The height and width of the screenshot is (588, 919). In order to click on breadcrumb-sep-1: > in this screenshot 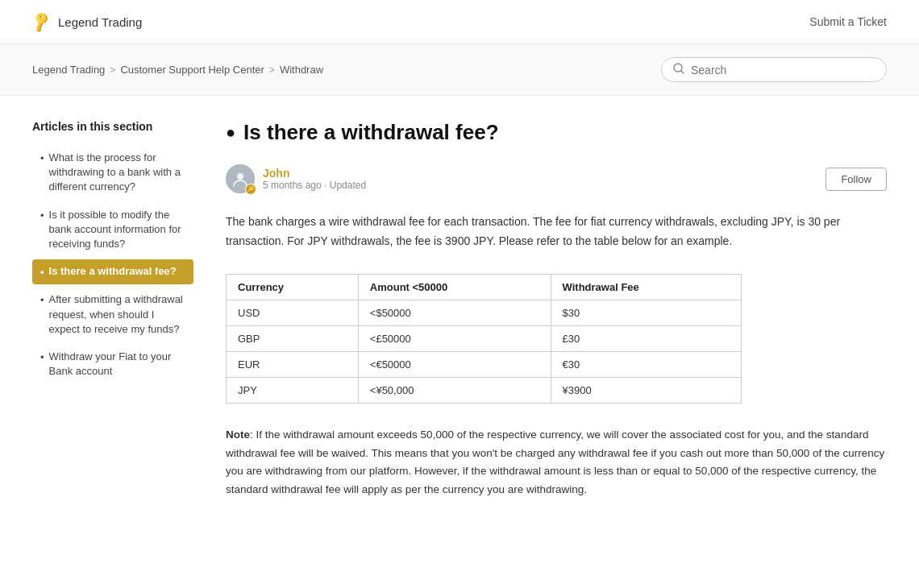, I will do `click(113, 70)`.